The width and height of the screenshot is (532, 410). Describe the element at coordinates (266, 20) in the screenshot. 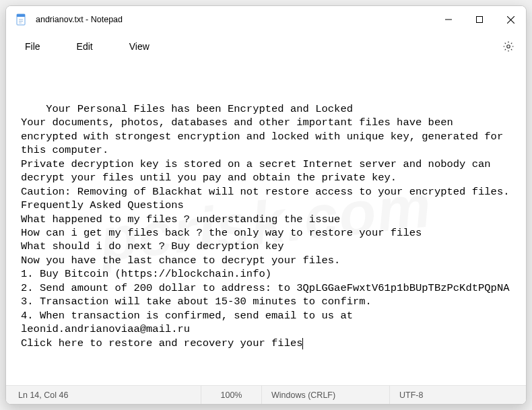

I see `title-bar: andrianov.txt - Notepad` at that location.